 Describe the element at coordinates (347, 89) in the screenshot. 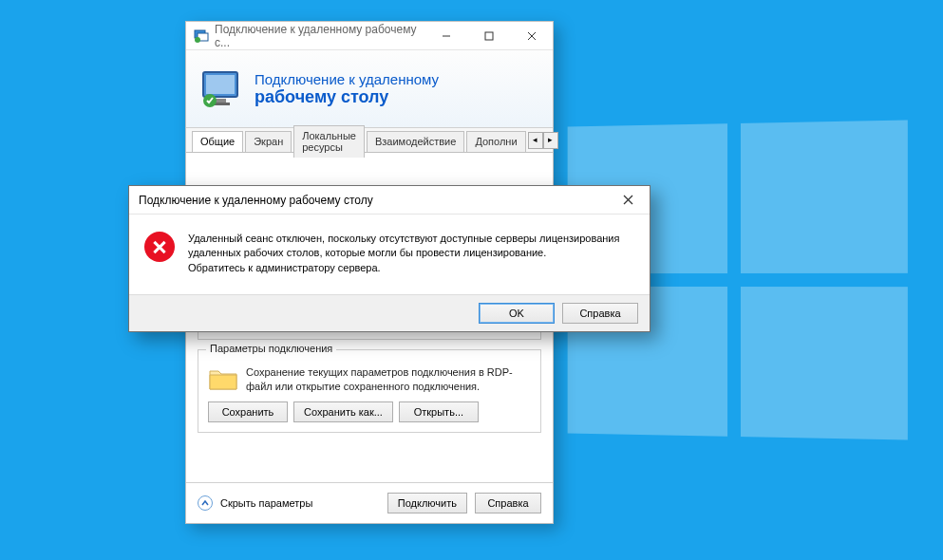

I see `banner-text: Подключение к удаленному рабочему столу` at that location.